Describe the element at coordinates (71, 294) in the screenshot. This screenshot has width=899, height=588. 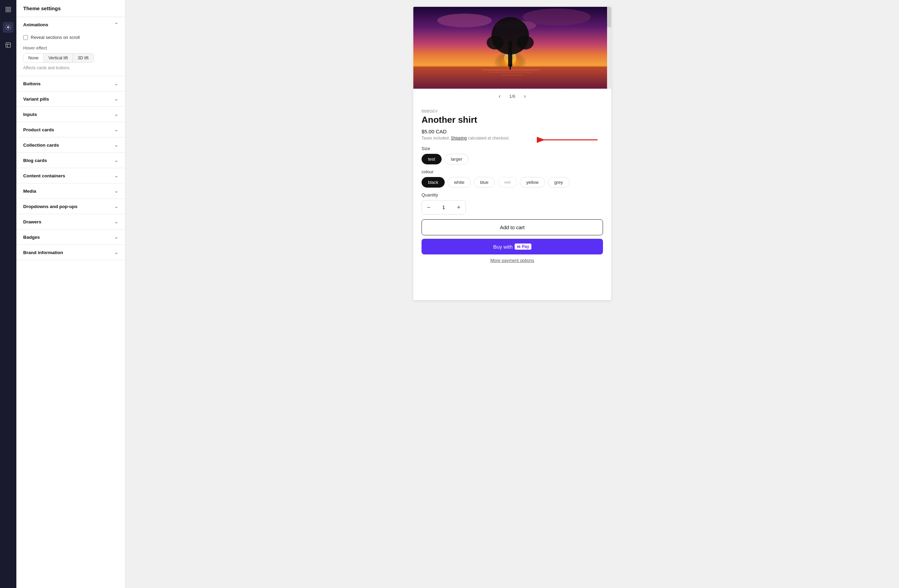
I see `settings-panel: Theme settings Animations ⌃ Reveal secti…` at that location.